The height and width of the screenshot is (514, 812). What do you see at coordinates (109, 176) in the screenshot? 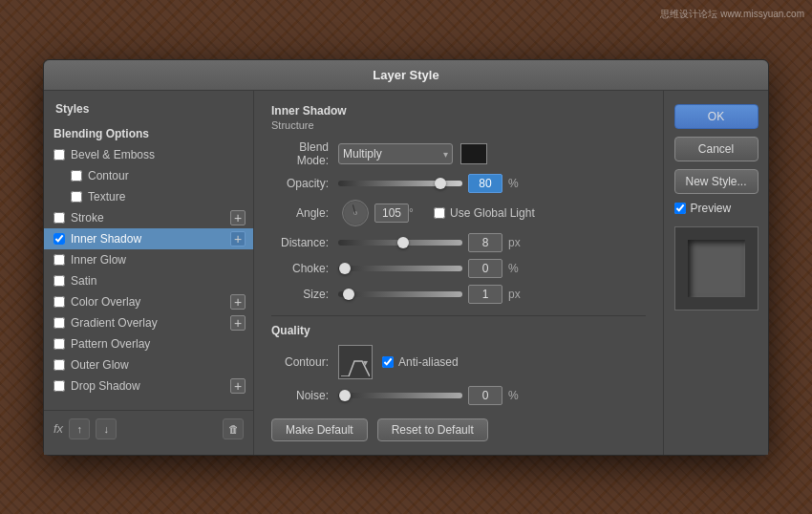
I see `contour-label: Contour` at bounding box center [109, 176].